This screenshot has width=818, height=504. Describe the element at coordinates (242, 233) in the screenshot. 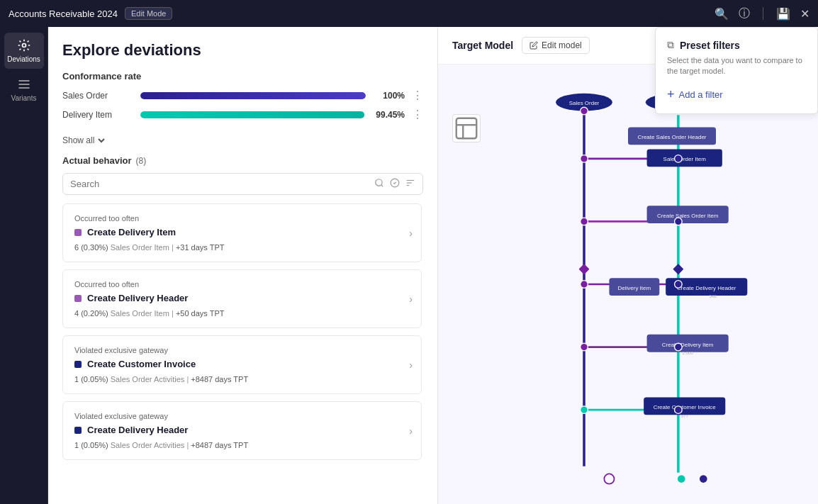

I see `deviation-card-0: Occurred too often Create Delivery Item …` at that location.